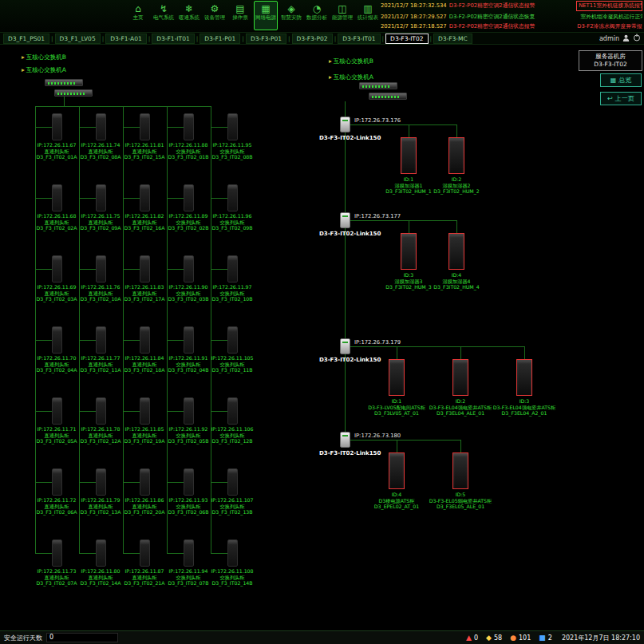  Describe the element at coordinates (57, 421) in the screenshot. I see `rack-device: IP:172.26.11.71直通列头柜D3_F3_IT02_05A` at that location.